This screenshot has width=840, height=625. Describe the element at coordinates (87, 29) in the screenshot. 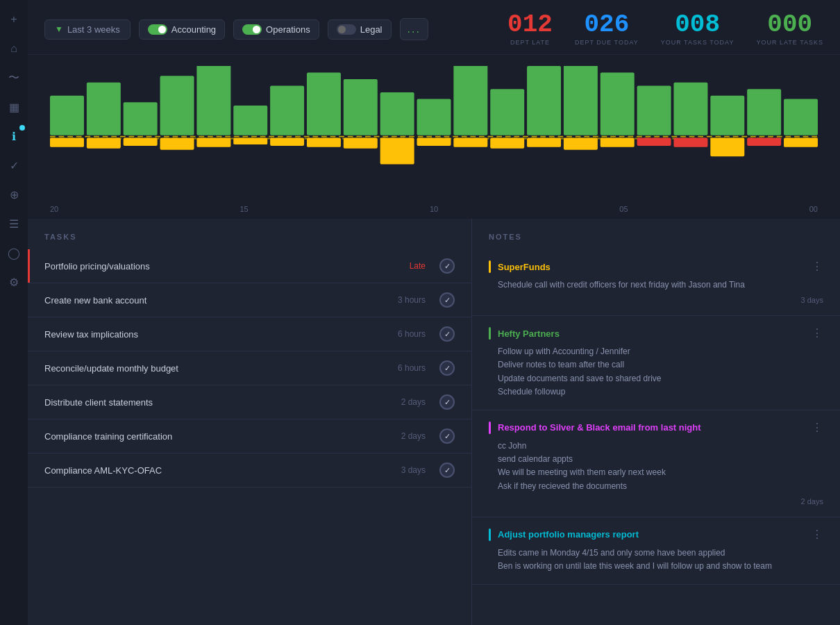

I see `date-filter-button: ▼ Last 3 weeks` at that location.